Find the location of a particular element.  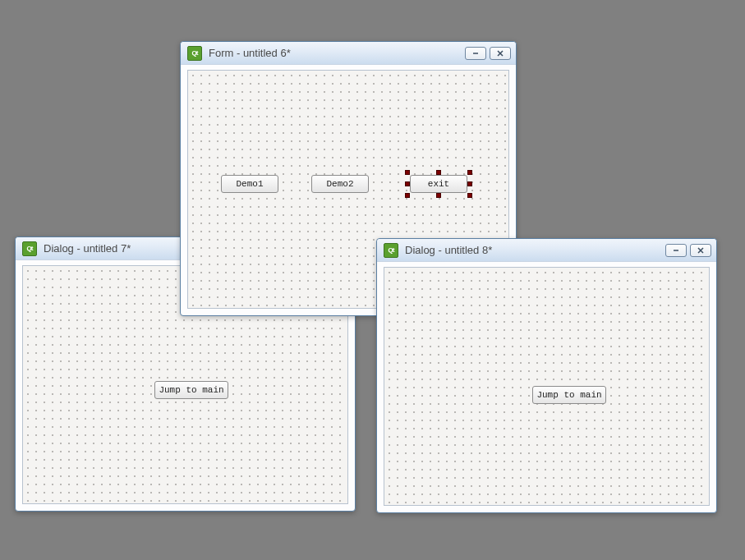

exit-button: exit is located at coordinates (439, 184).